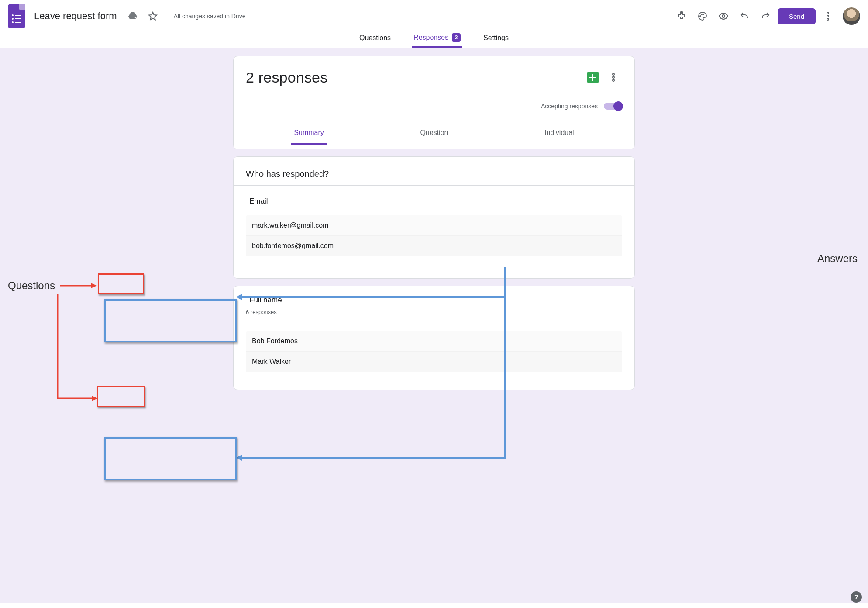  Describe the element at coordinates (434, 135) in the screenshot. I see `responses-sub-tabs: Summary Question Individual` at that location.